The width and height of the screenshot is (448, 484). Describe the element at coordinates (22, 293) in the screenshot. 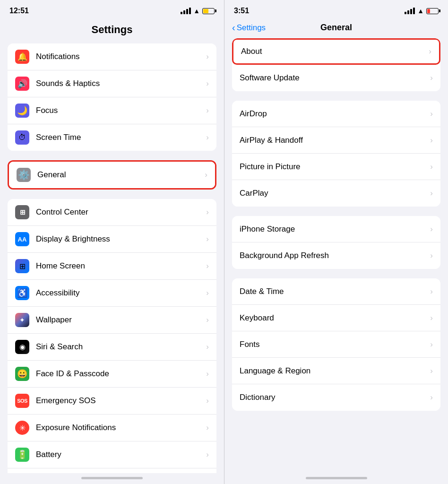

I see `accessibility-icon: ♿` at that location.